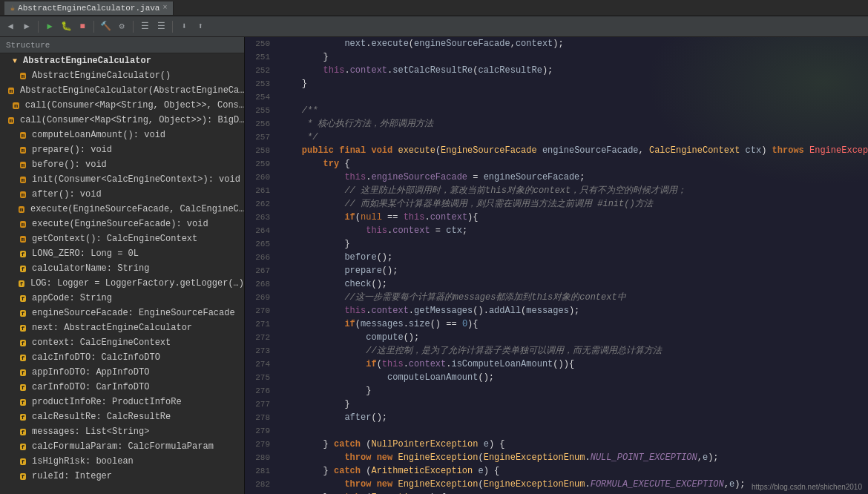 This screenshot has height=494, width=868. What do you see at coordinates (122, 76) in the screenshot?
I see `list-item: m AbstractEngineCalculator()` at bounding box center [122, 76].